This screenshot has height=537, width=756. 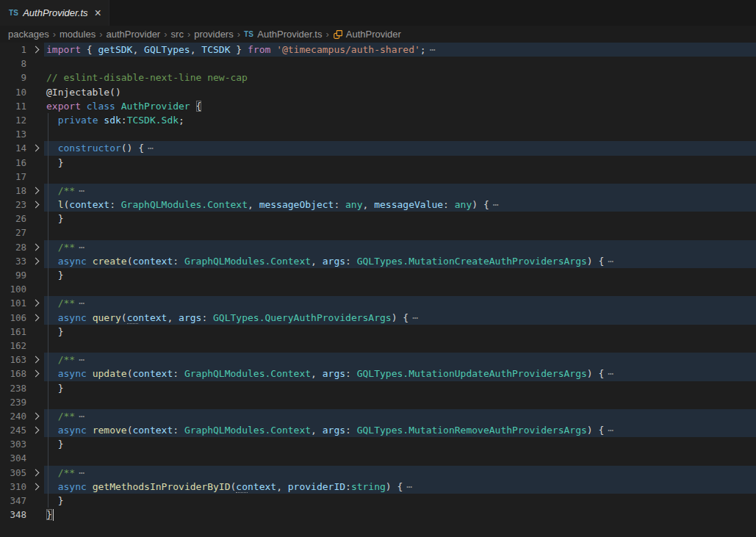 What do you see at coordinates (378, 50) in the screenshot?
I see `code-line-1: 1import { getSDK, GQLTypes, TCSDK } from…` at bounding box center [378, 50].